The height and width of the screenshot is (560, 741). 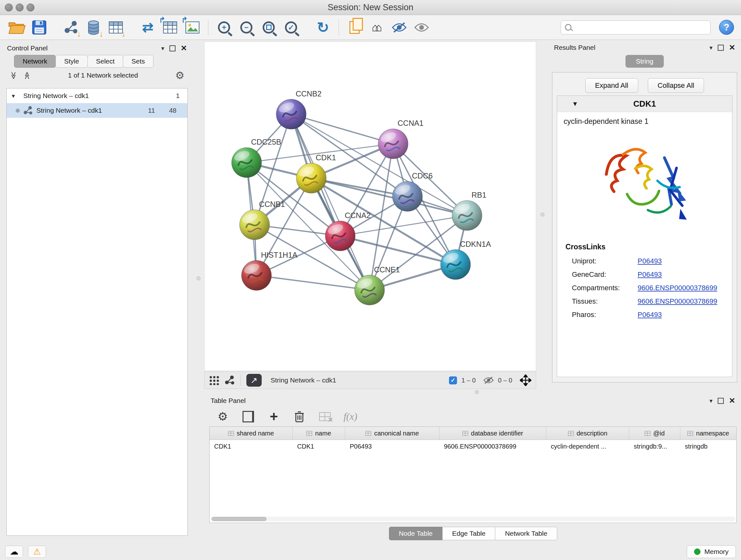 I want to click on navigator-button: ↗, so click(x=254, y=380).